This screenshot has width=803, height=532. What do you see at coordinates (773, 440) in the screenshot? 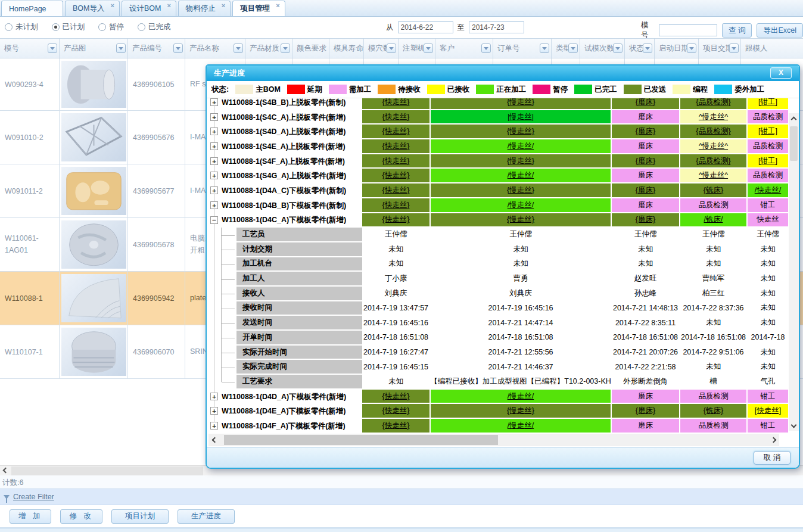
I see `scroll-right-button` at bounding box center [773, 440].